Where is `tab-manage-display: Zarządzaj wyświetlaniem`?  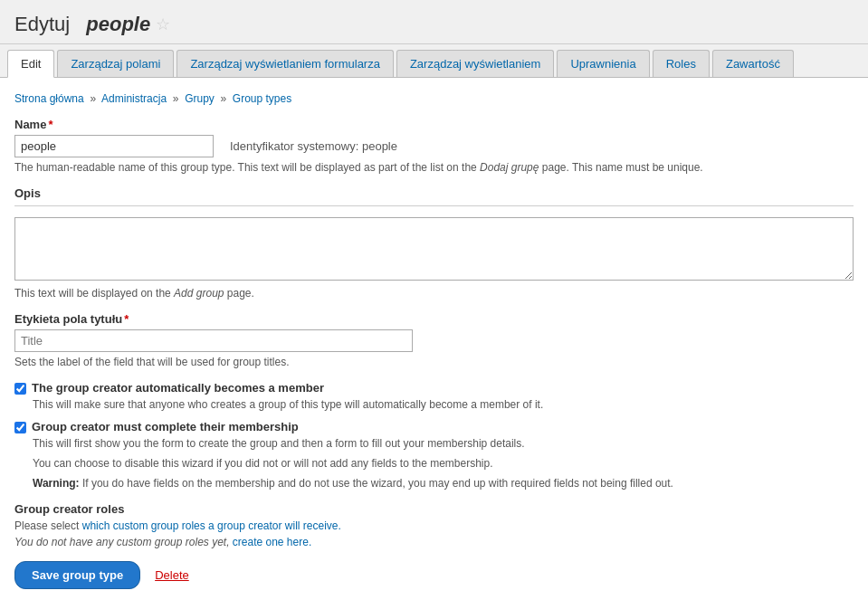 tab-manage-display: Zarządzaj wyświetlaniem is located at coordinates (476, 63).